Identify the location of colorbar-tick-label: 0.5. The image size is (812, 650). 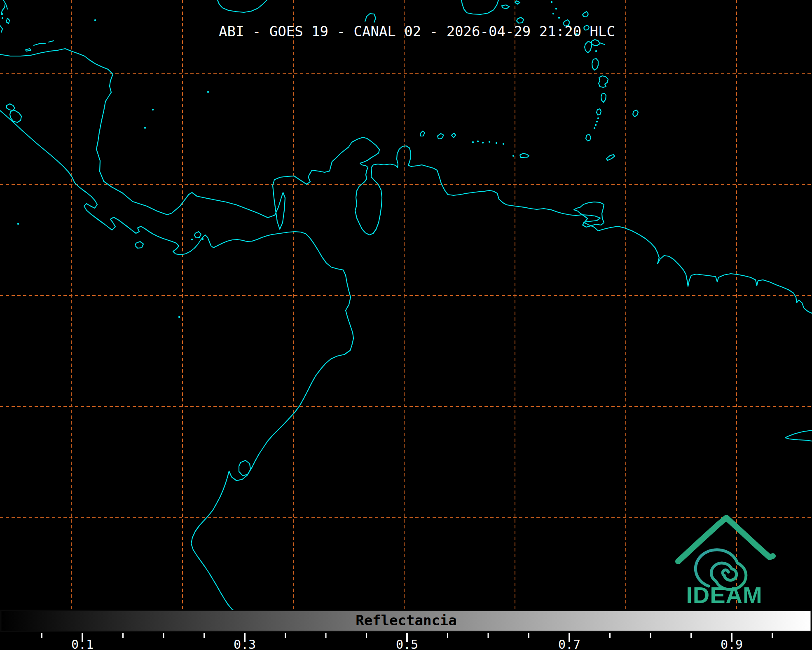
(407, 644).